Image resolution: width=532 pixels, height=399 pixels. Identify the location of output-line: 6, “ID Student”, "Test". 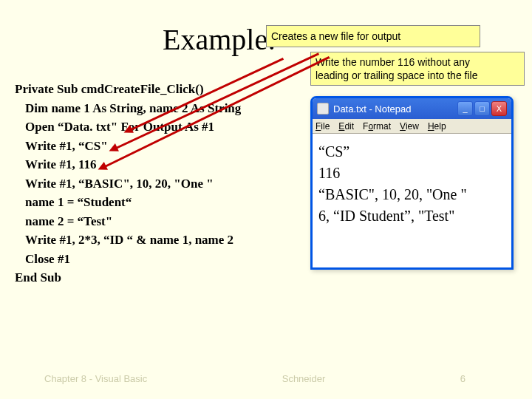
(412, 216).